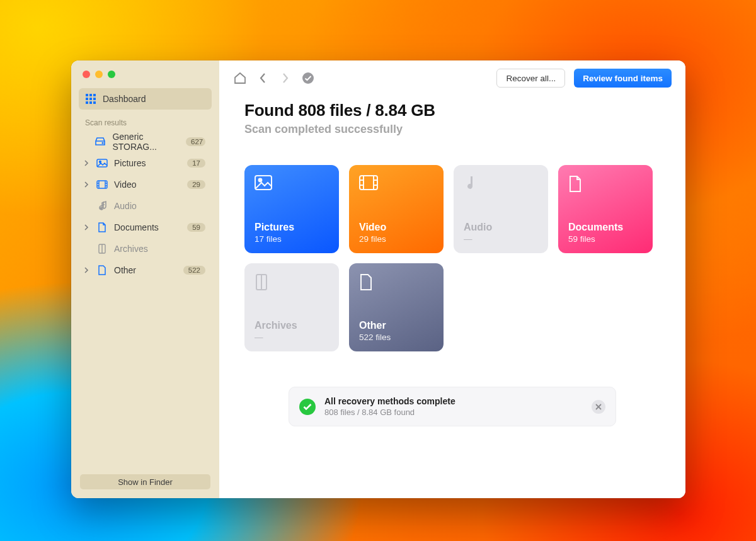  Describe the element at coordinates (145, 142) in the screenshot. I see `sidebar-item-storage: Generic STORAG... 627` at that location.